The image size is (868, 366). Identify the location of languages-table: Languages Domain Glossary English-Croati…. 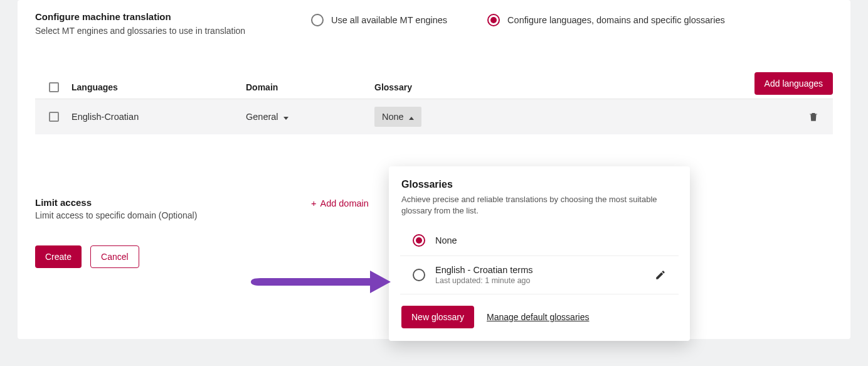
(434, 105).